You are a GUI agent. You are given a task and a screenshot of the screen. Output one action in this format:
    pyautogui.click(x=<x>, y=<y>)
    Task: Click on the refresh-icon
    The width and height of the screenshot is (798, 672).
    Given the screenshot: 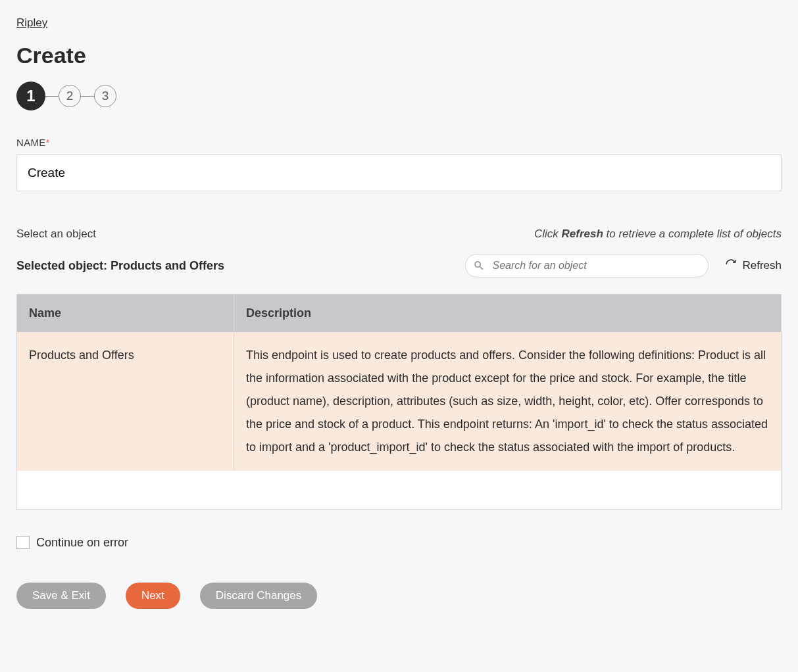 What is the action you would take?
    pyautogui.click(x=731, y=266)
    